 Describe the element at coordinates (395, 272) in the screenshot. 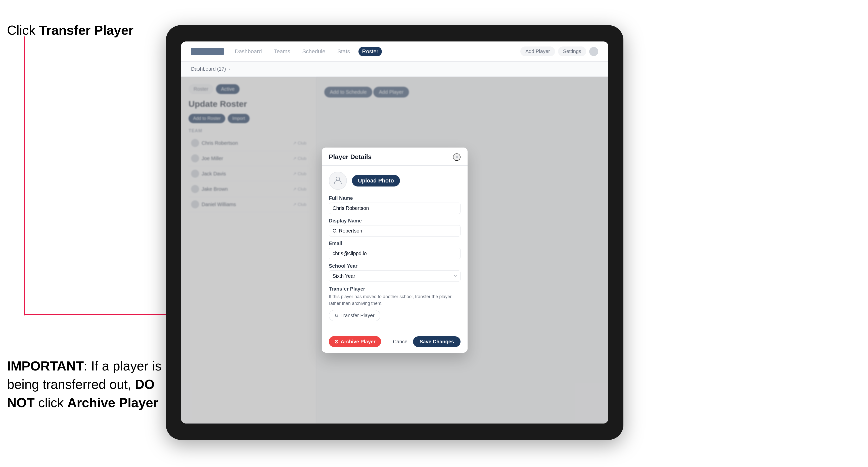

I see `school-year-group: School Year First Year Second Year Third…` at that location.